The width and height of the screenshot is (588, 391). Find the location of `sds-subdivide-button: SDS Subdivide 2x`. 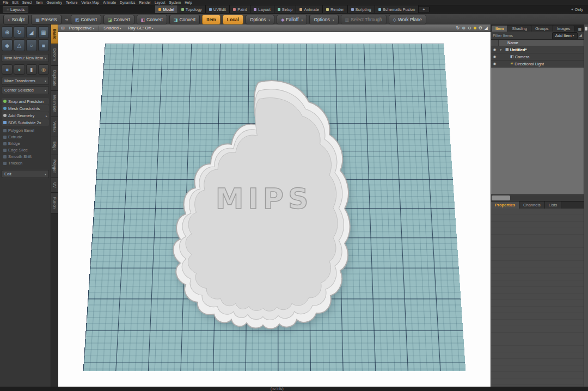

sds-subdivide-button: SDS Subdivide 2x is located at coordinates (25, 123).